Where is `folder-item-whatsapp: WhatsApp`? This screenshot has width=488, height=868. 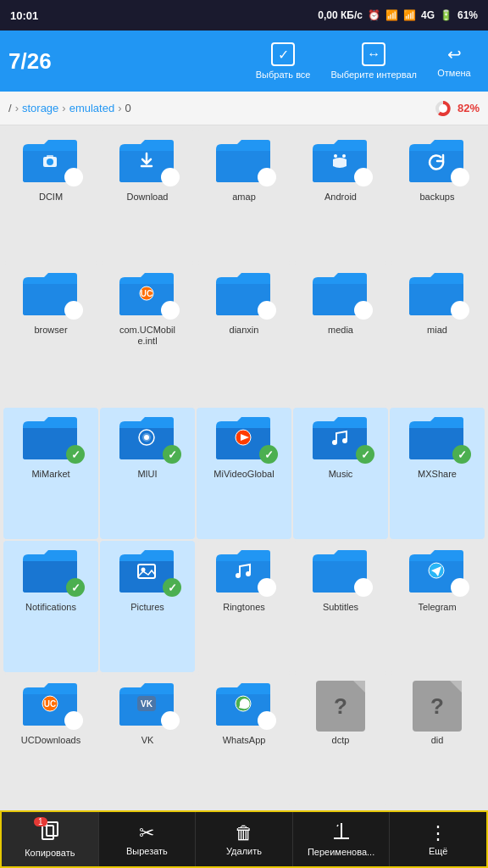
folder-item-whatsapp: WhatsApp is located at coordinates (244, 739).